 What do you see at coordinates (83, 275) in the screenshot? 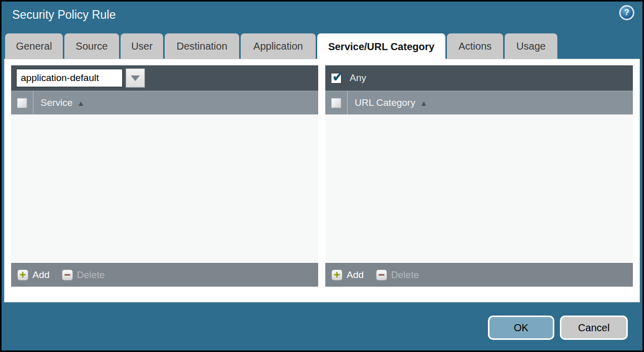
I see `service-delete-button: − Delete` at bounding box center [83, 275].